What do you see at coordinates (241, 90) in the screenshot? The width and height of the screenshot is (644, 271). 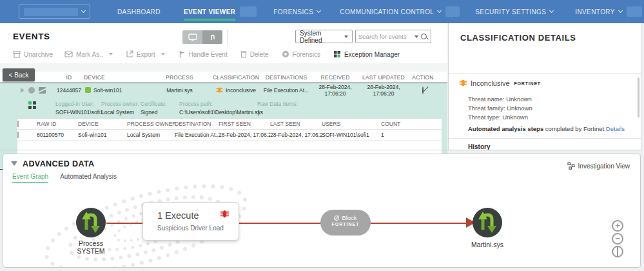 I see `event-classification: Inconclusive` at bounding box center [241, 90].